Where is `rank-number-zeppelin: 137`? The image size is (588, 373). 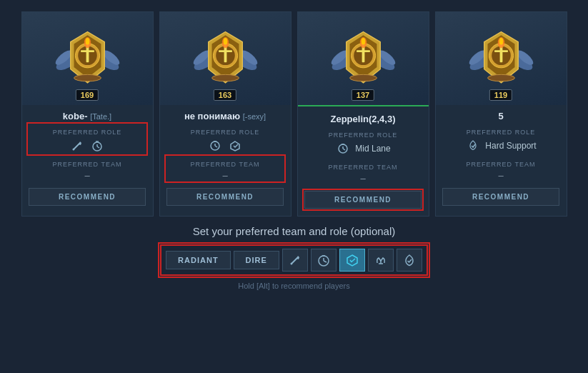 rank-number-zeppelin: 137 is located at coordinates (363, 95).